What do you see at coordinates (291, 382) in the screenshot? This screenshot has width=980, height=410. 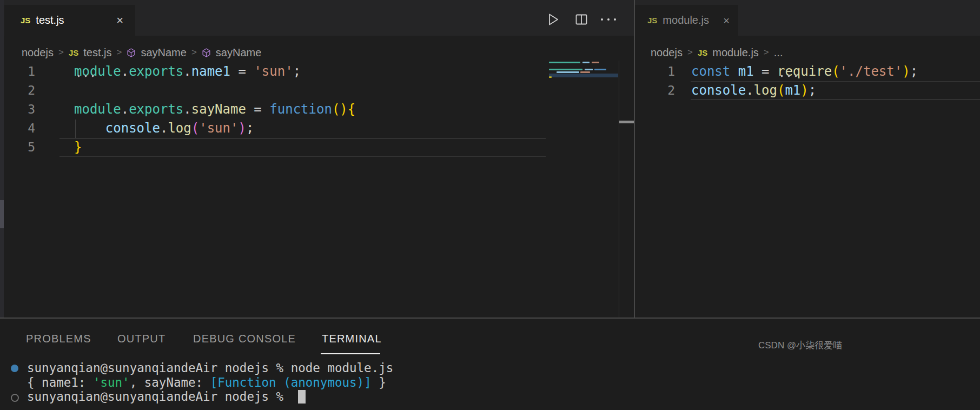 I see `terminal-text: [Function (anonymous)]` at bounding box center [291, 382].